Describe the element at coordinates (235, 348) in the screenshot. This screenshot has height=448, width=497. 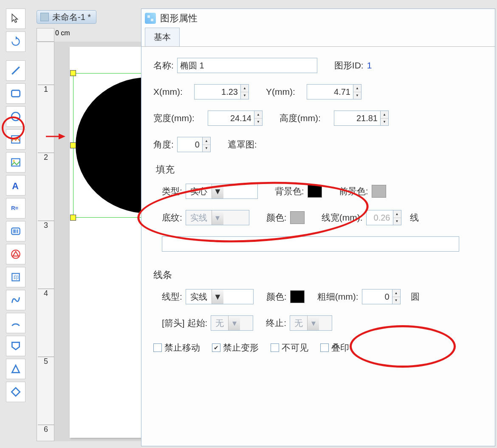
I see `locktransform-checkbox: ✔禁止变形` at that location.